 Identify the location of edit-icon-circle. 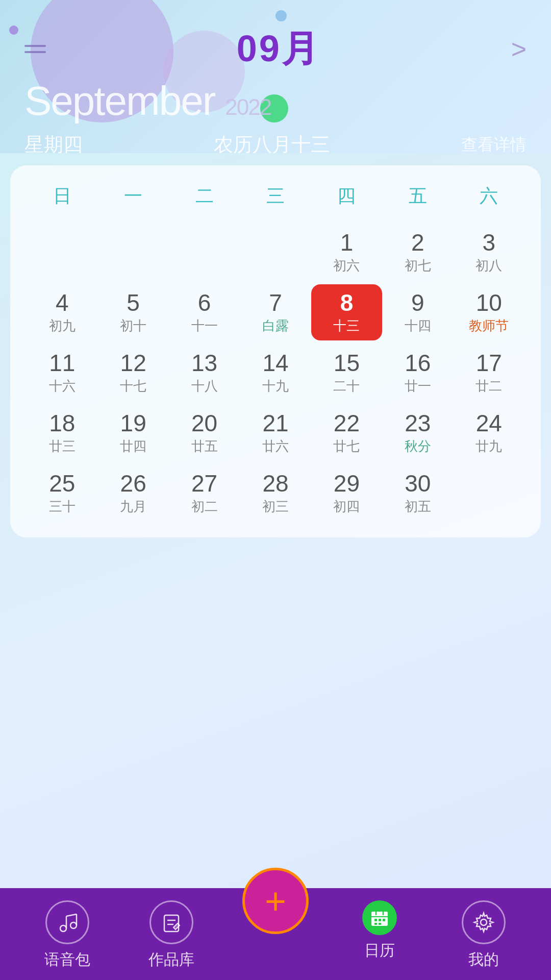
(171, 922).